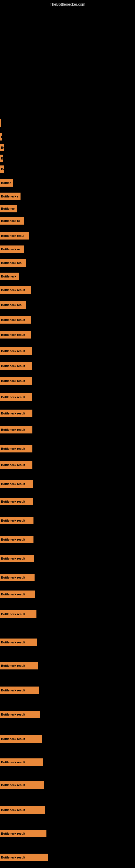  Describe the element at coordinates (15, 320) in the screenshot. I see `bar-row-16: Bottleneck result` at that location.